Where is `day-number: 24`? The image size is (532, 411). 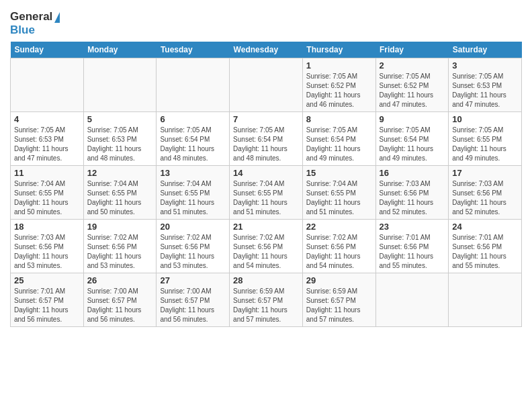 day-number: 24 is located at coordinates (485, 227).